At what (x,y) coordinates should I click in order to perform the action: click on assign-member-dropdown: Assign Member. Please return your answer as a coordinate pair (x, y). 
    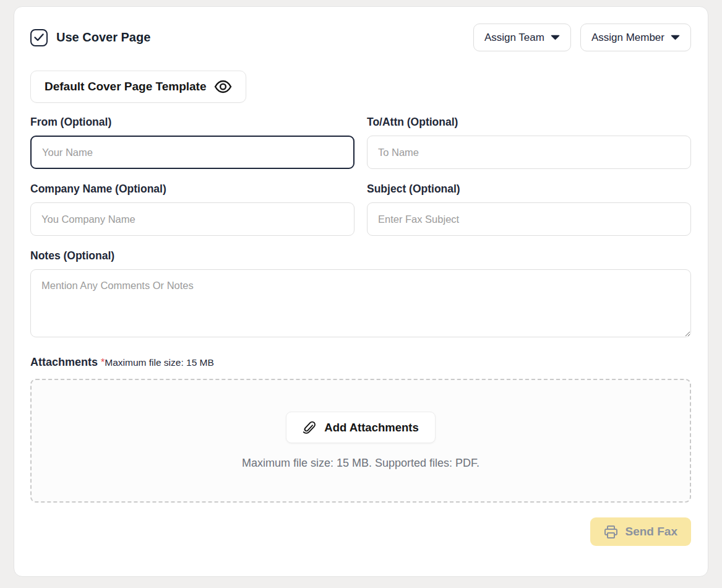
    Looking at the image, I should click on (636, 37).